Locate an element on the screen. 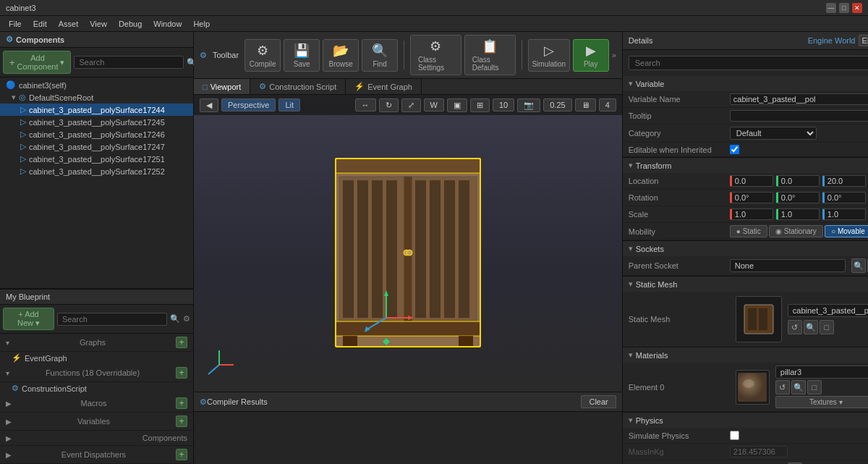  physics-section-title: ▾ Physics is located at coordinates (745, 420).